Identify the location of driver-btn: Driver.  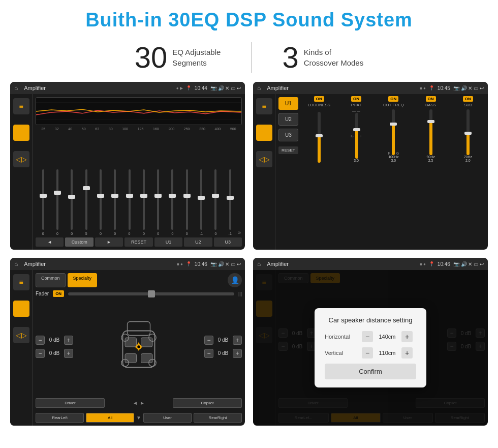
(70, 403).